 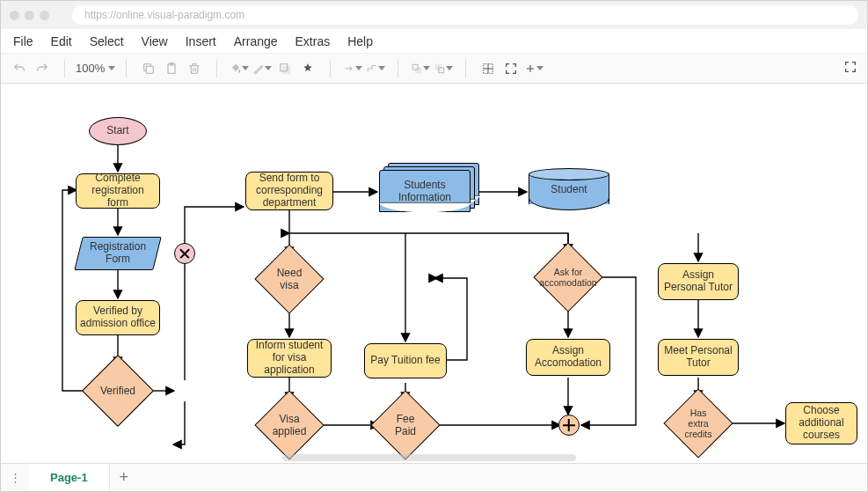 I want to click on node-label: Inform student for visa application, so click(x=289, y=357).